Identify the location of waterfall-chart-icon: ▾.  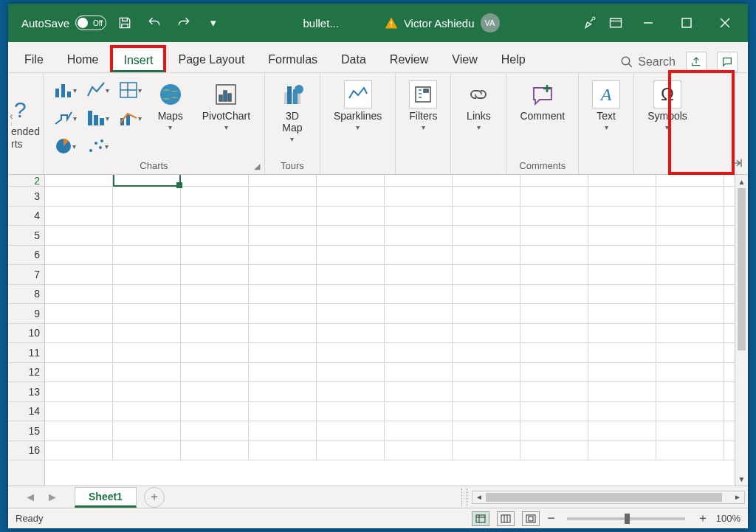
(66, 118).